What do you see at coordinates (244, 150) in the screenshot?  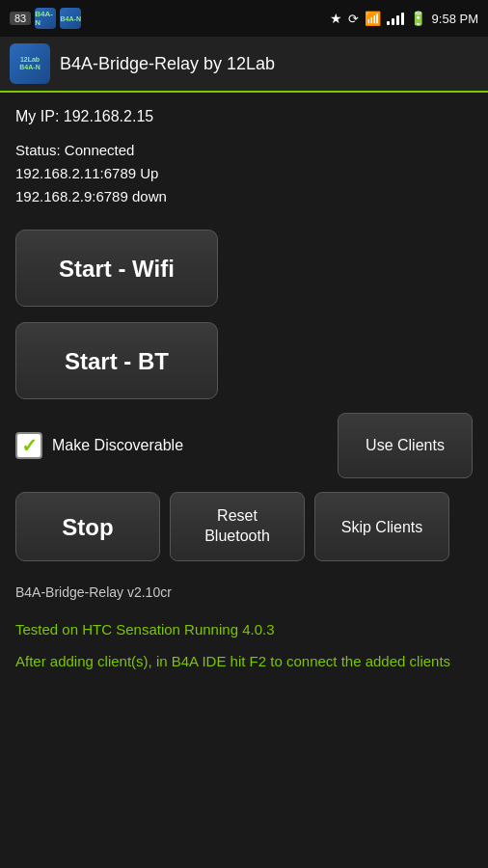 I see `status-line-1: Status: Connected` at bounding box center [244, 150].